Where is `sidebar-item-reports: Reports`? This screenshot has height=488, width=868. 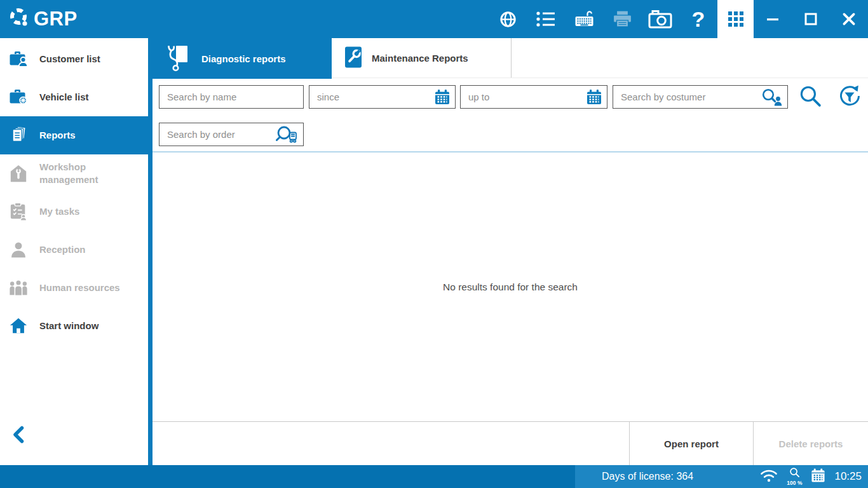 sidebar-item-reports: Reports is located at coordinates (76, 135).